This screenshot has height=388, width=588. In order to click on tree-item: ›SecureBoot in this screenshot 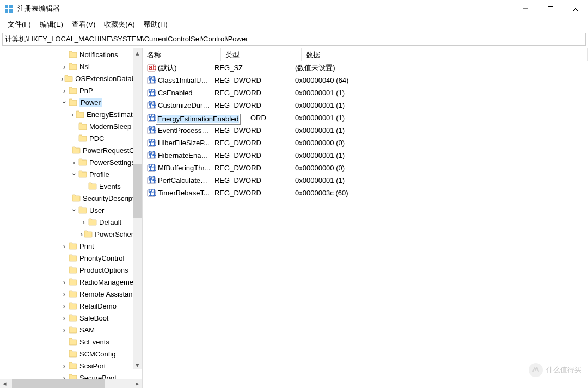, I will do `click(71, 375)`.